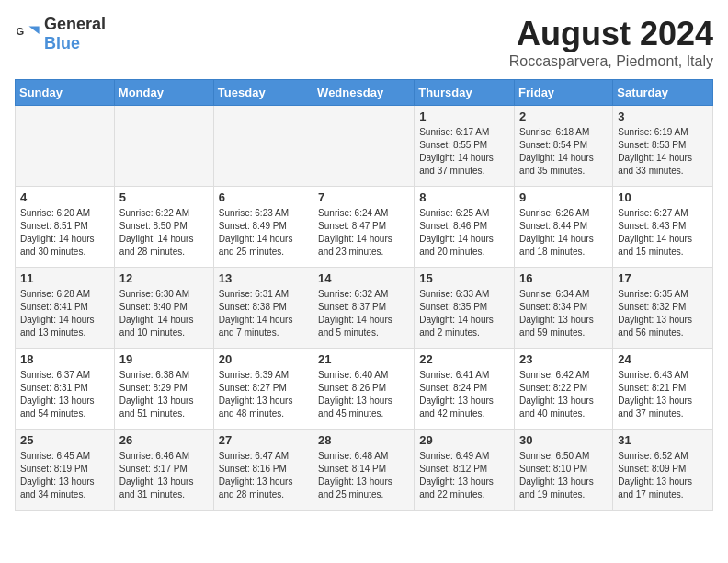 The image size is (728, 563). I want to click on calendar-cell-week4-day2: 20Sunrise: 6:39 AM Sunset: 8:27 PM Dayli…, so click(263, 389).